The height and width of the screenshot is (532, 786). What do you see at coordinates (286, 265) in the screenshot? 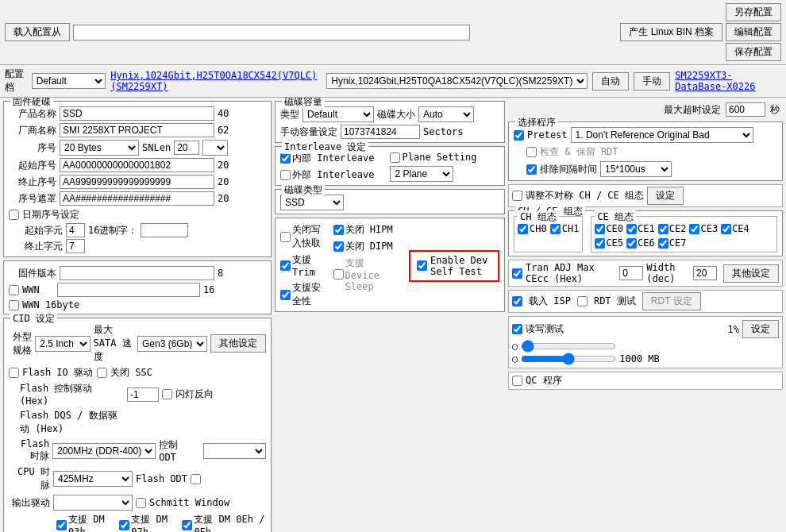
I see `trim-checkbox` at bounding box center [286, 265].